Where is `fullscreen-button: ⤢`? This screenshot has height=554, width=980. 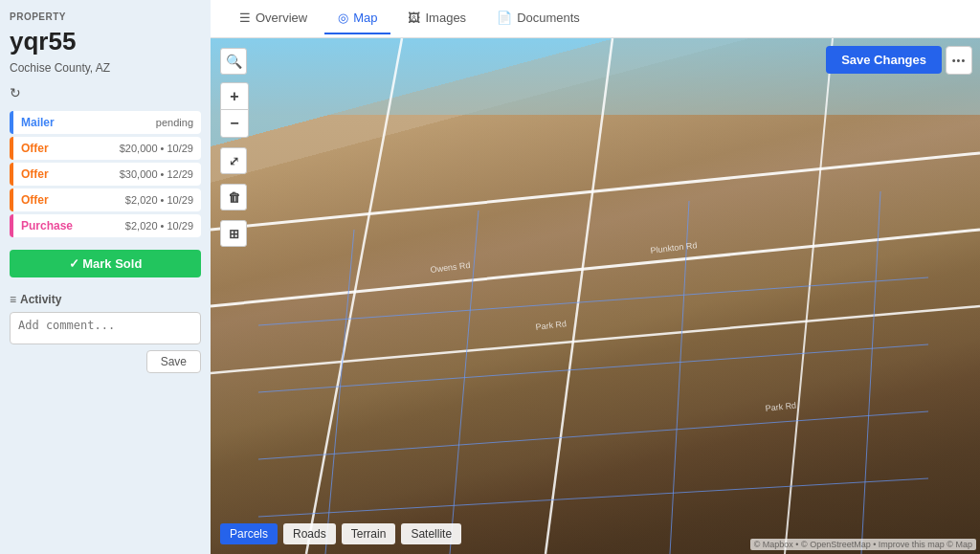 fullscreen-button: ⤢ is located at coordinates (234, 161).